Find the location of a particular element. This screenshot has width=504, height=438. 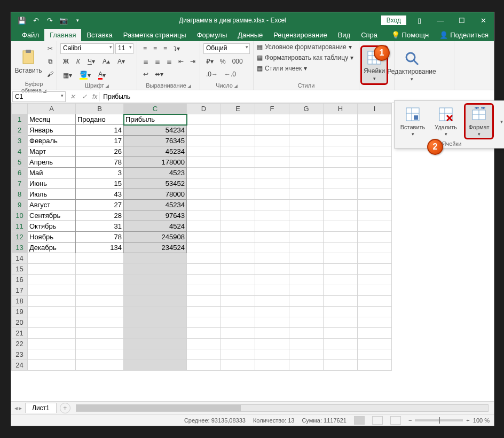

row-header: 12 is located at coordinates (20, 237).